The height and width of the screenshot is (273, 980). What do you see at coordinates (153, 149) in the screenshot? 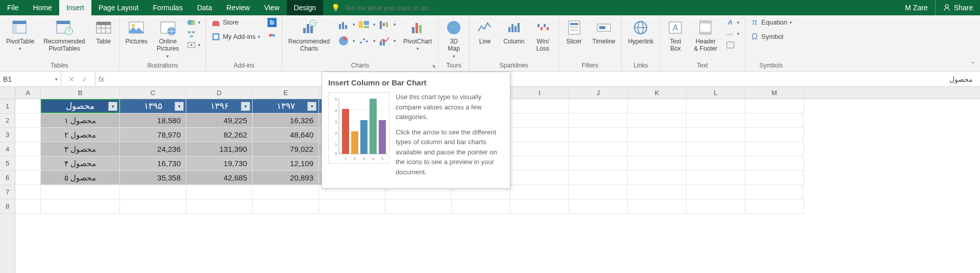
I see `cell: 24,236` at bounding box center [153, 149].